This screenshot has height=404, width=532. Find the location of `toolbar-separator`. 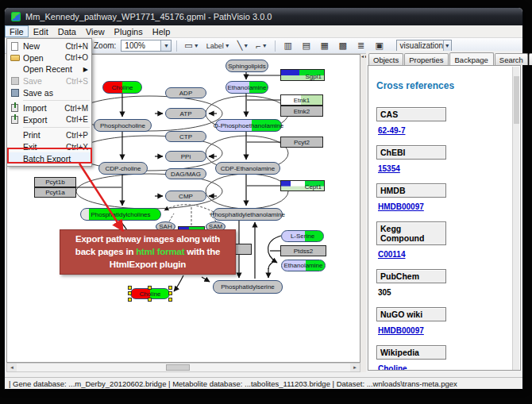

toolbar-separator is located at coordinates (176, 46).